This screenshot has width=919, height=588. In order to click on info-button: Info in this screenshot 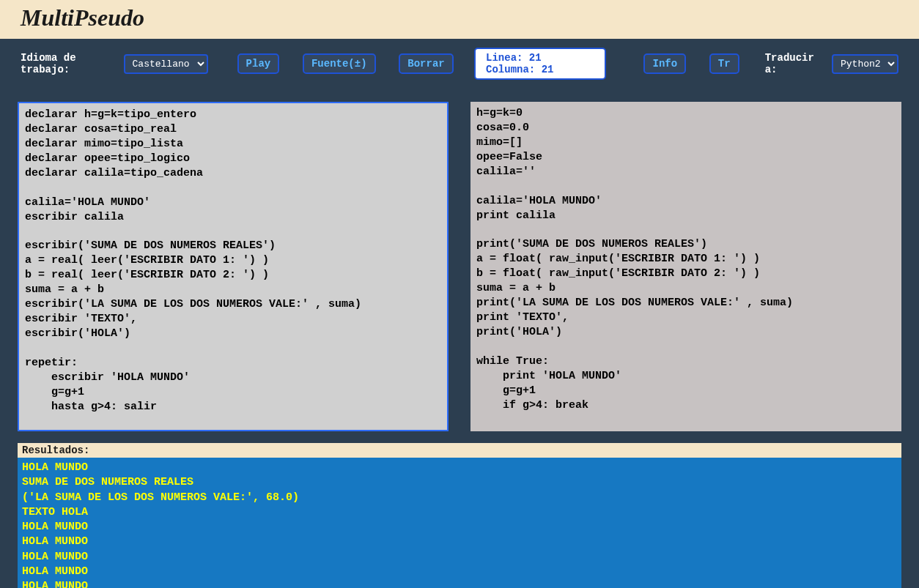, I will do `click(665, 64)`.